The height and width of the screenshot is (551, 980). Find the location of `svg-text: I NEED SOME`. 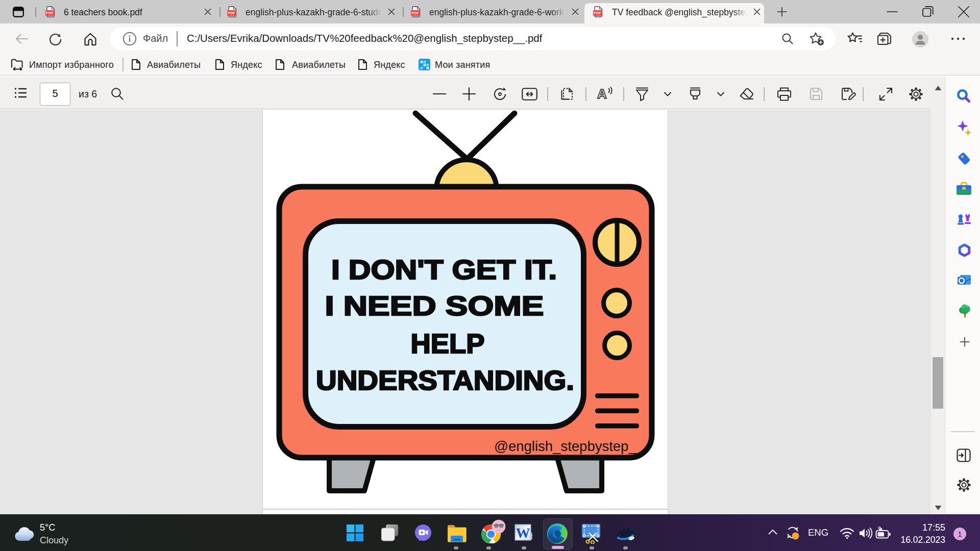

svg-text: I NEED SOME is located at coordinates (435, 306).